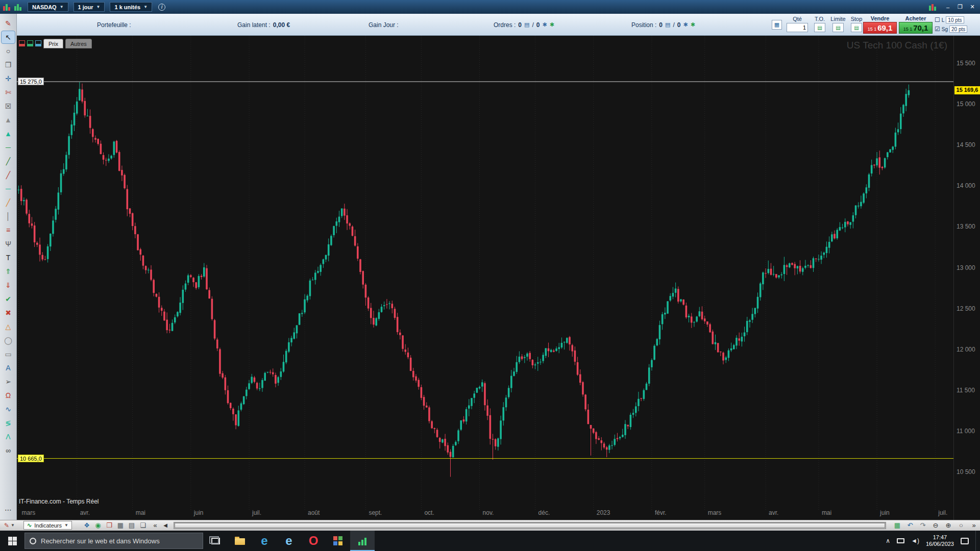 This screenshot has width=980, height=551. What do you see at coordinates (143, 525) in the screenshot?
I see `window-icon: ❏` at bounding box center [143, 525].